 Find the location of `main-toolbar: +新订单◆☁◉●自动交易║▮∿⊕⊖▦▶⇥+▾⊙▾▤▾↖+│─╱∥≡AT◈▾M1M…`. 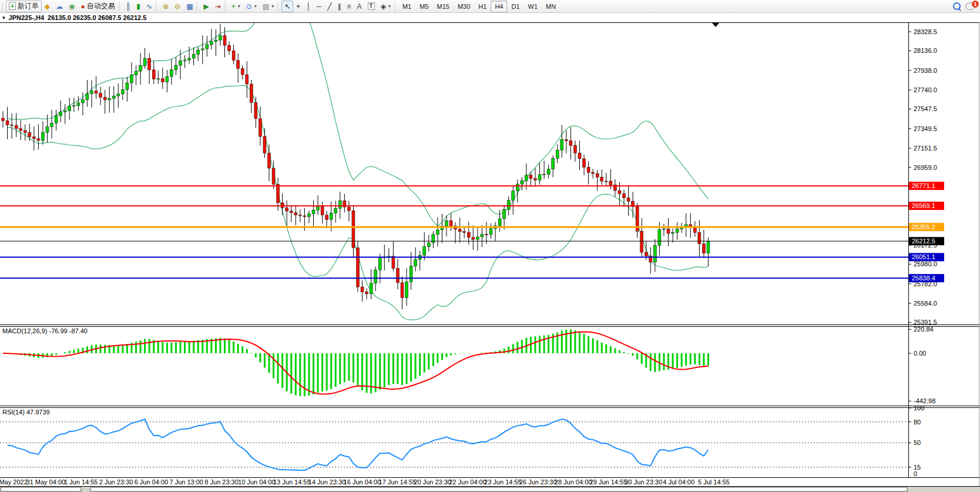

main-toolbar: +新订单◆☁◉●自动交易║▮∿⊕⊖▦▶⇥+▾⊙▾▤▾↖+│─╱∥≡AT◈▾M1M… is located at coordinates (490, 6).